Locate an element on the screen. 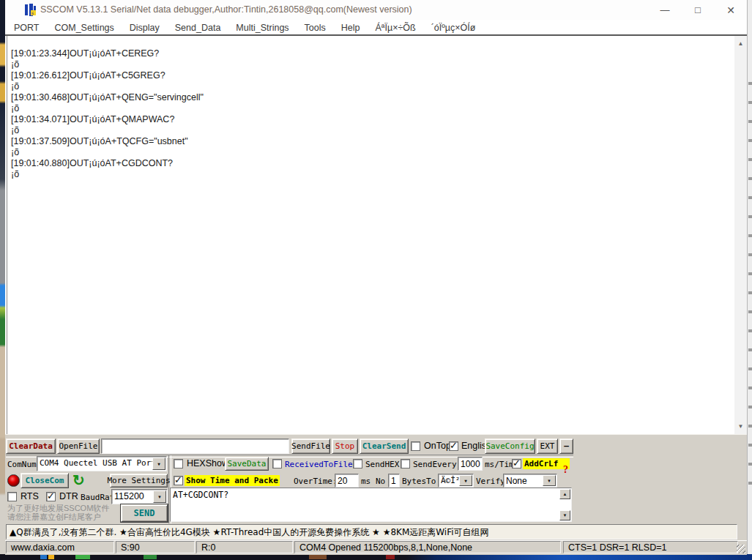 This screenshot has width=752, height=560. baudrate-select: 115200 ▼ is located at coordinates (139, 496).